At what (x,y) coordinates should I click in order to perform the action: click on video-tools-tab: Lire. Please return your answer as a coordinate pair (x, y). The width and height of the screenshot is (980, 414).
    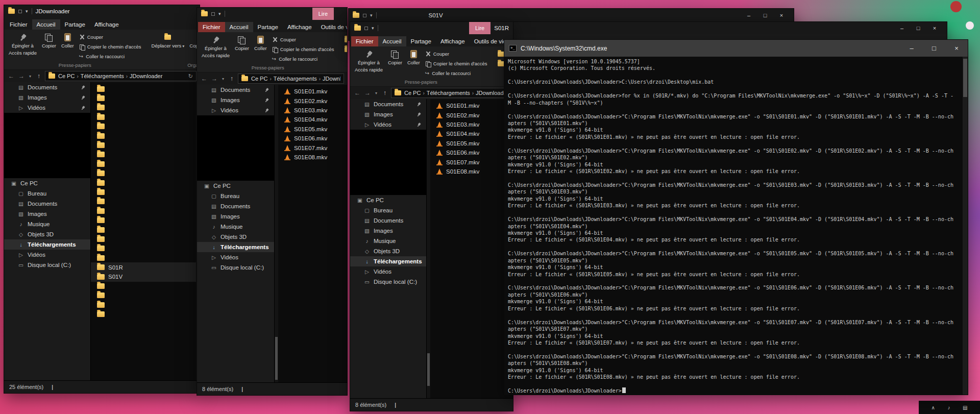
    Looking at the image, I should click on (323, 14).